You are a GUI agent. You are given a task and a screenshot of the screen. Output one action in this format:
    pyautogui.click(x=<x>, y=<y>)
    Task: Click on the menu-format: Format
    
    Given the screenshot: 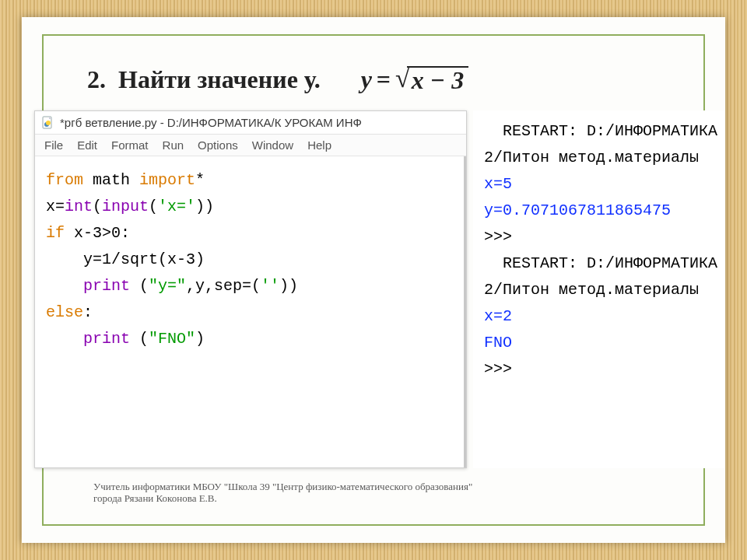 What is the action you would take?
    pyautogui.click(x=130, y=145)
    